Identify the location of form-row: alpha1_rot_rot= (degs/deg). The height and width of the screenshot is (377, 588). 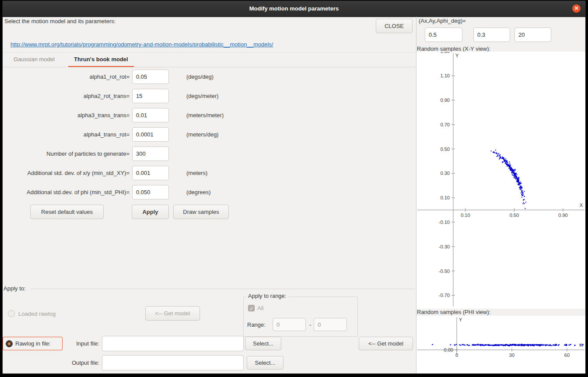
(209, 77).